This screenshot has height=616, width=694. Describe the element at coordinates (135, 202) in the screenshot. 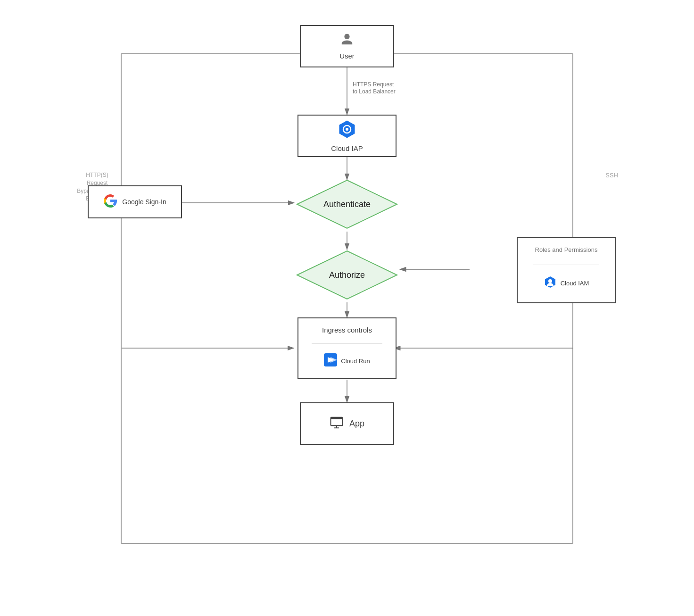

I see `google-signin-node: Google Sign-In` at that location.